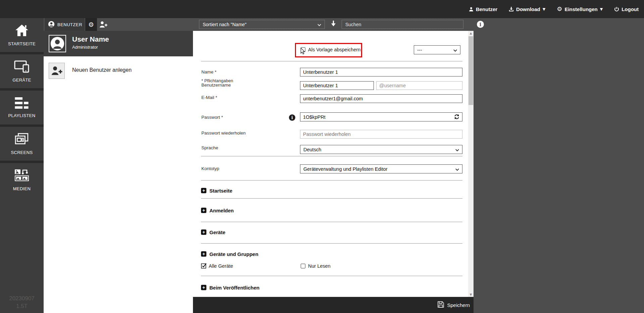  I want to click on save-icon, so click(441, 305).